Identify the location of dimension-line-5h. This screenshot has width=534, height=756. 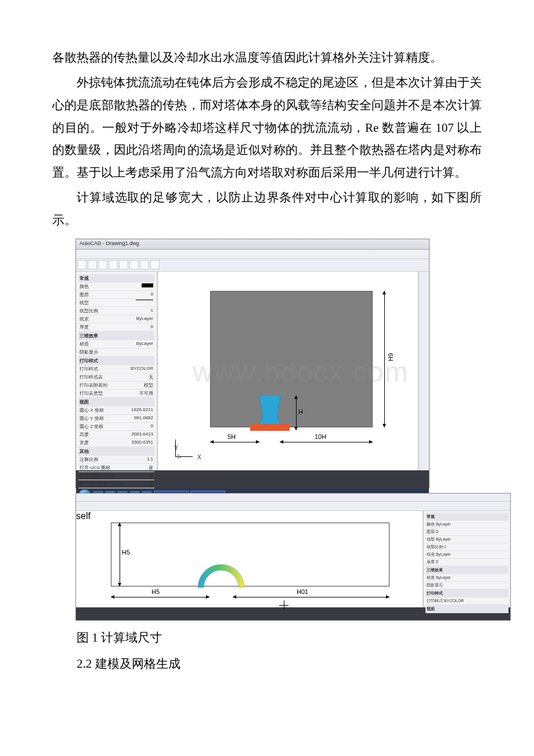
(234, 442).